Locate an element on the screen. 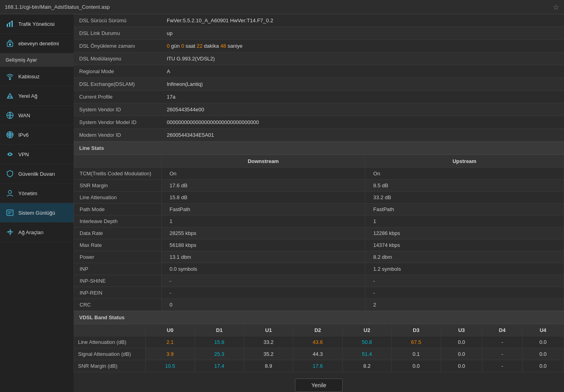 The image size is (564, 392). sidebar-item-wan: WAN is located at coordinates (37, 115).